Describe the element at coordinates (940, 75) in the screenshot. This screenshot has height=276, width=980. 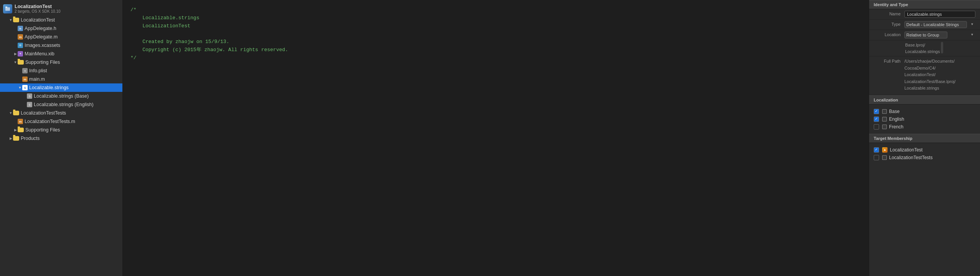
I see `full-path-value: /Users/zhaojw/Documents/CocoaDemo/C4/Loc…` at that location.